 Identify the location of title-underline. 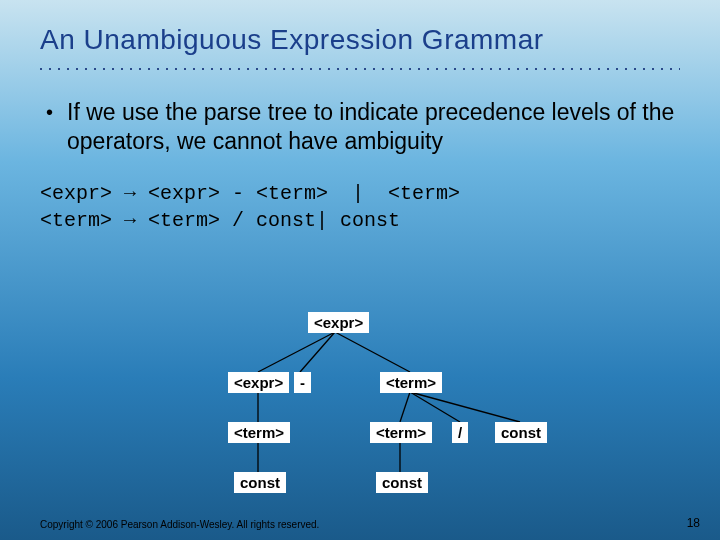
(360, 69).